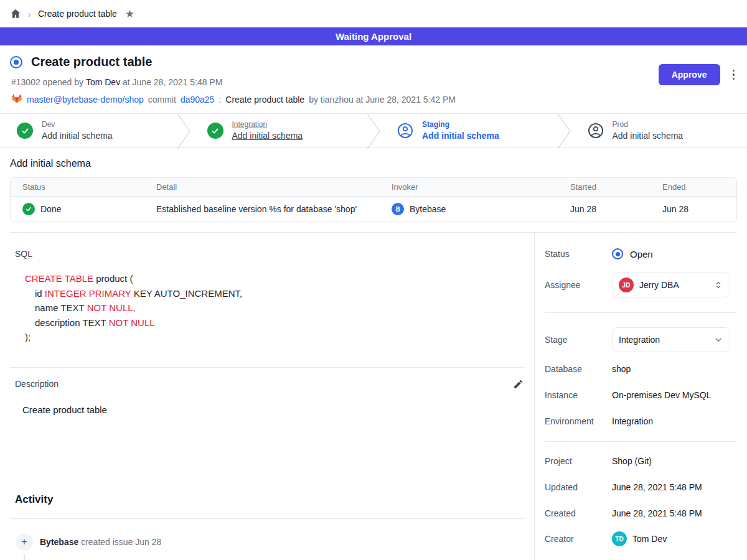 The image size is (747, 560). What do you see at coordinates (77, 187) in the screenshot?
I see `column-status: Status` at bounding box center [77, 187].